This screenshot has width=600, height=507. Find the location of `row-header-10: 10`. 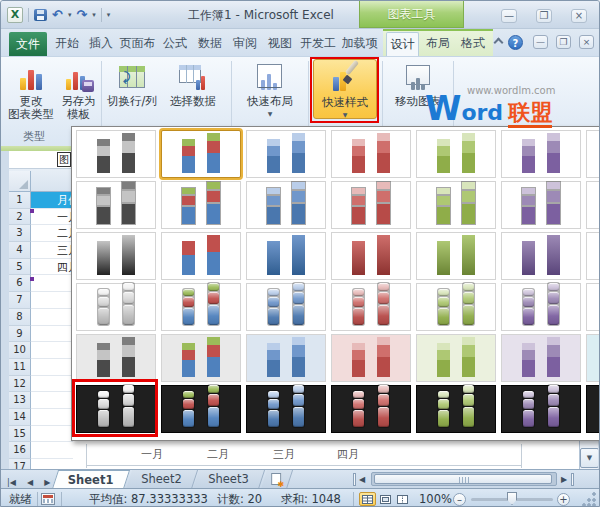

row-header-10: 10 is located at coordinates (20, 350).